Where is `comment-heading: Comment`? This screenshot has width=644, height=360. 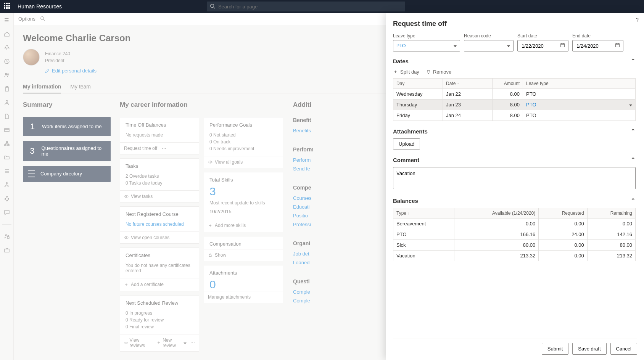
comment-heading: Comment is located at coordinates (406, 160).